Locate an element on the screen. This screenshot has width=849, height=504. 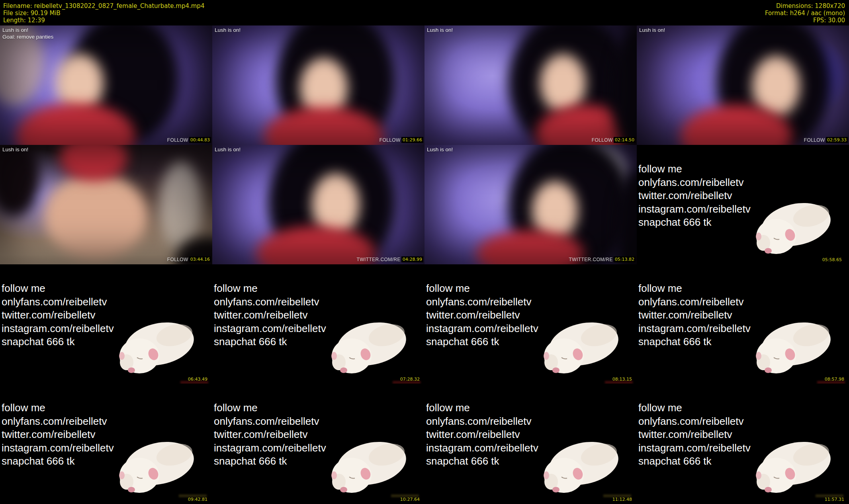
video-thumbnail: Lush is on! TWITTER.COM/RE 05:13.82 is located at coordinates (530, 205).